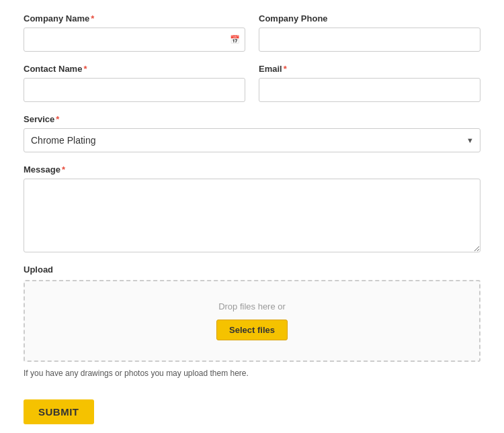 This screenshot has width=504, height=433. What do you see at coordinates (252, 140) in the screenshot?
I see `service-select-wrapper: Chrome Plating Powder Coating Anodizing …` at bounding box center [252, 140].